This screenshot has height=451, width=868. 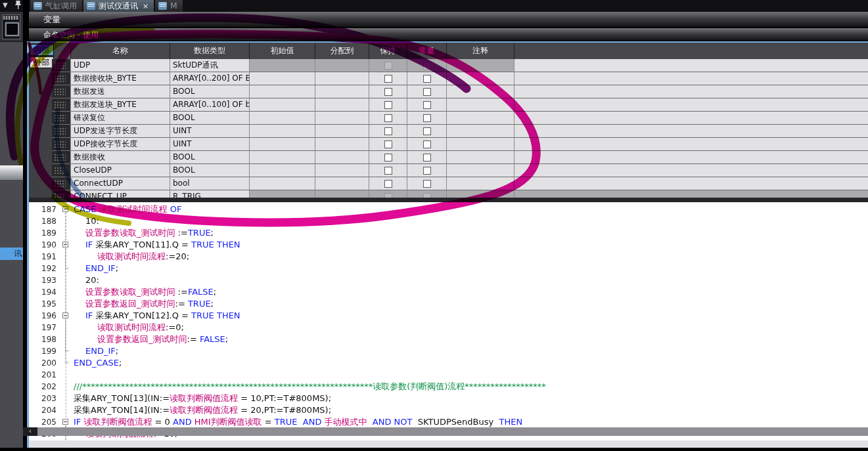 I want to click on code-line-191: 读取测试时间流程:=20;, so click(x=143, y=257).